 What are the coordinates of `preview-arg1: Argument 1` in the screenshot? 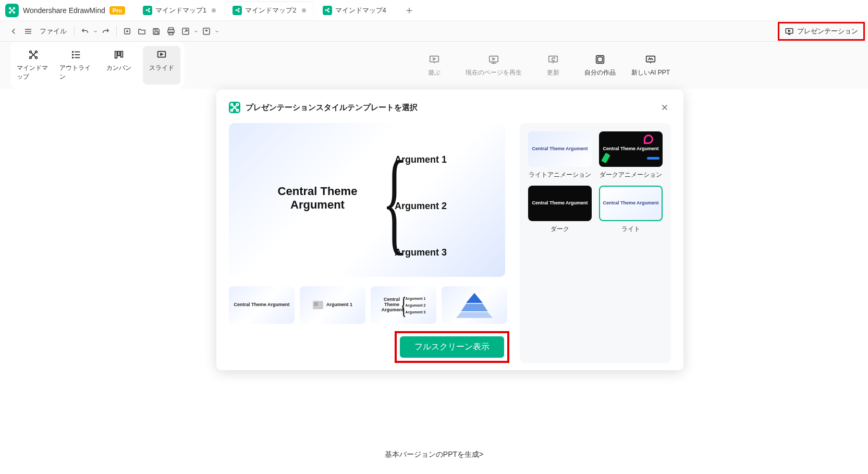 It's located at (421, 160).